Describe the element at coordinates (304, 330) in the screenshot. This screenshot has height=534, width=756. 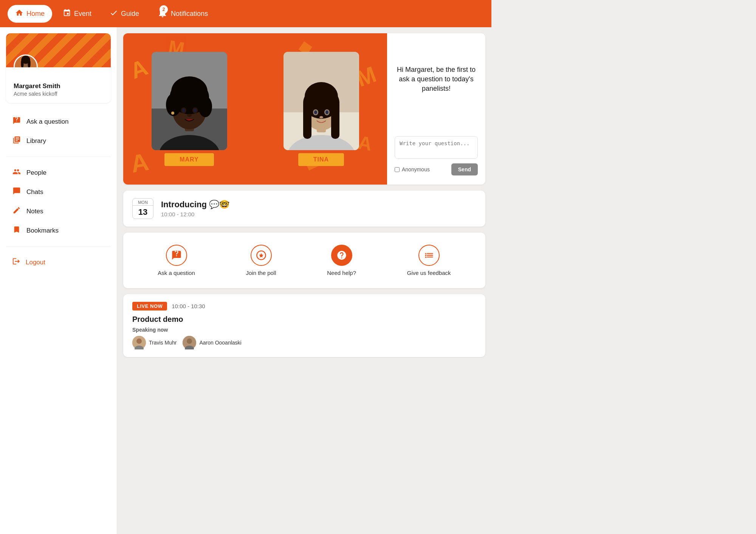
I see `speaking-now-label: Speaking now` at that location.